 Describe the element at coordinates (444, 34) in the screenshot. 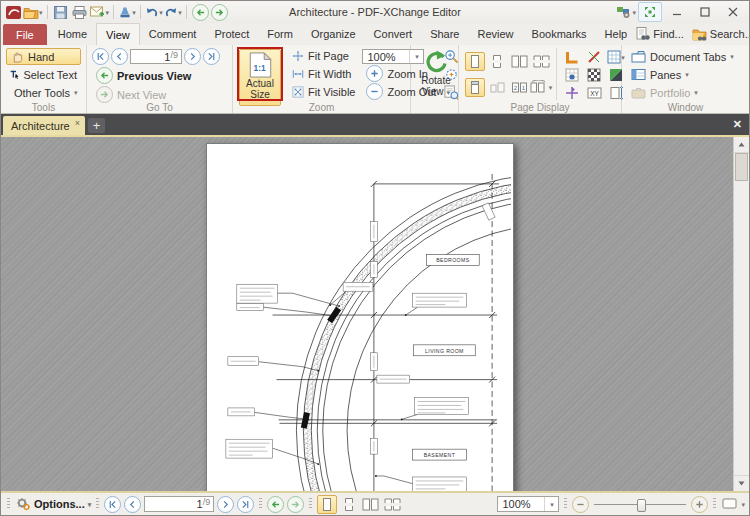

I see `tab-share: Share` at that location.